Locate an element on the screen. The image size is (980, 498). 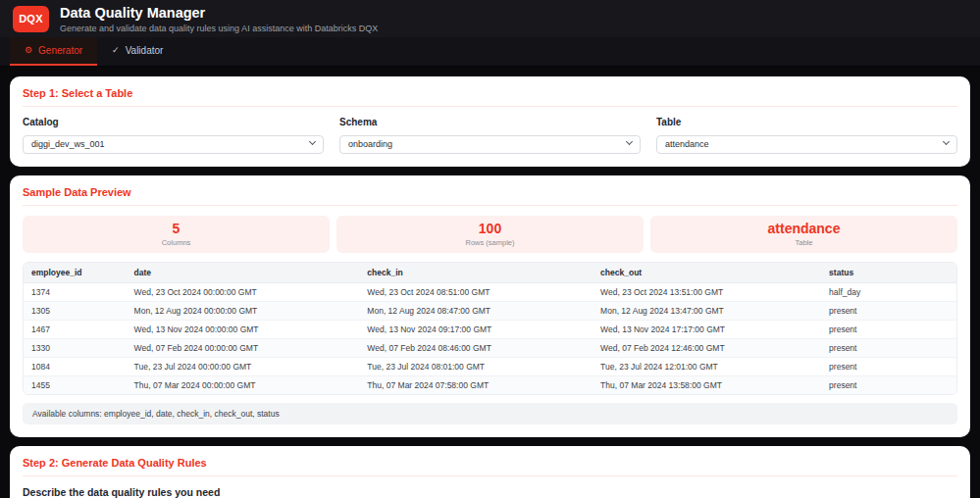
stat-table: attendance Table is located at coordinates (804, 234).